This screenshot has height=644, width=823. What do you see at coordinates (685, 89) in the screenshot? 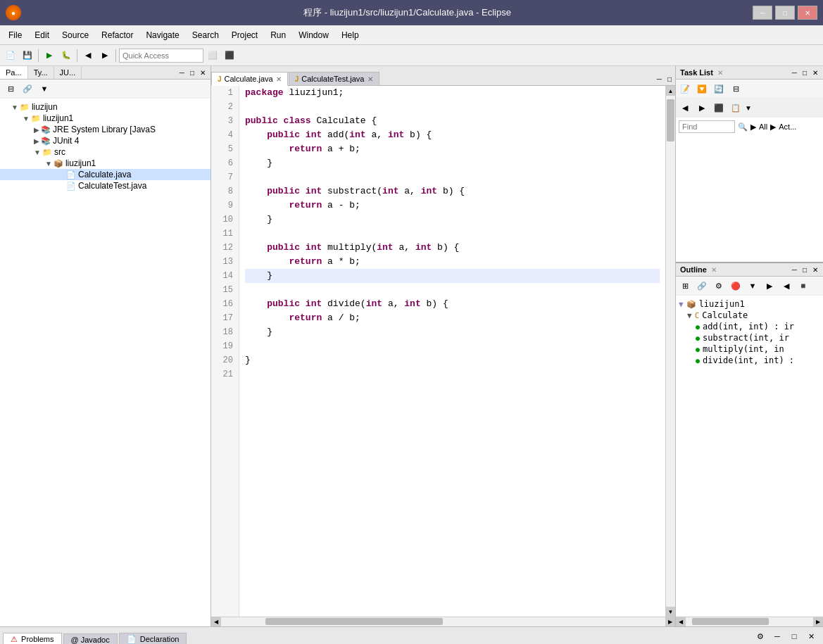
I see `task-new-button: 📝` at bounding box center [685, 89].